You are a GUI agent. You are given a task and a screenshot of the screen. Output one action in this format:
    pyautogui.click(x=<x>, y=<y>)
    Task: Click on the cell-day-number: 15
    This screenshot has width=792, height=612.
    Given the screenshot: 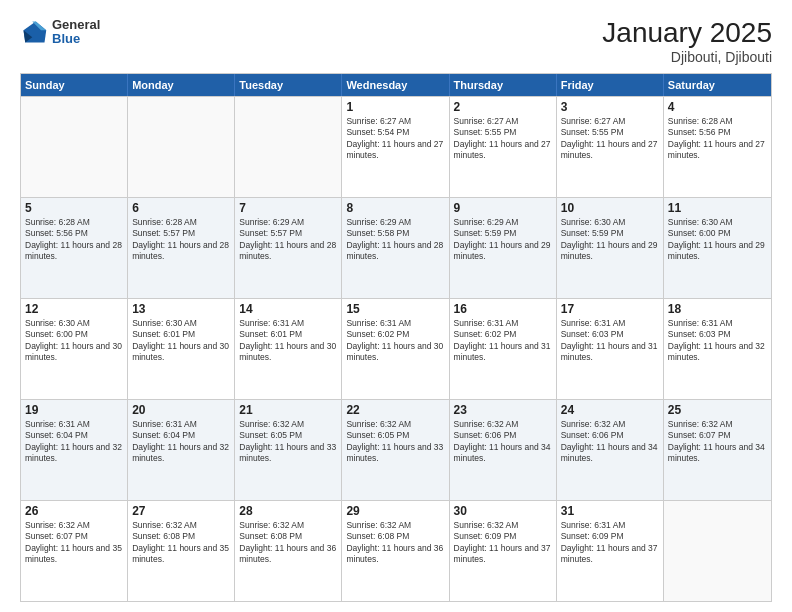 What is the action you would take?
    pyautogui.click(x=395, y=309)
    